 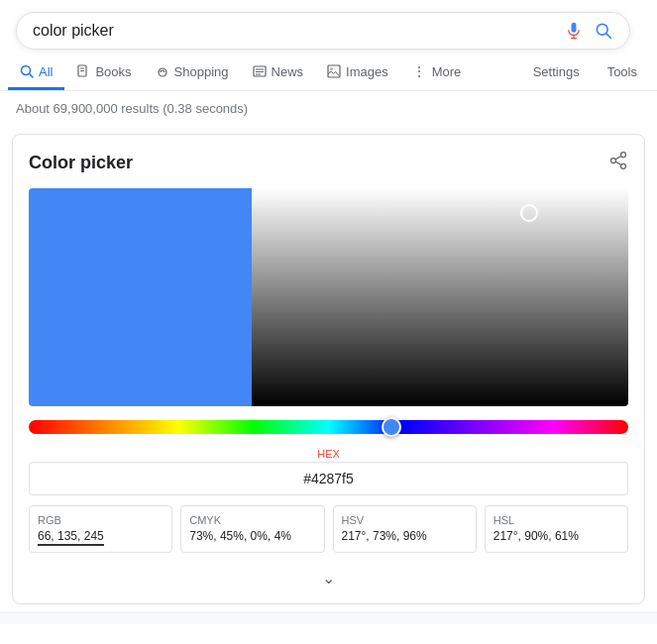 What do you see at coordinates (329, 454) in the screenshot?
I see `hex-label: HEX` at bounding box center [329, 454].